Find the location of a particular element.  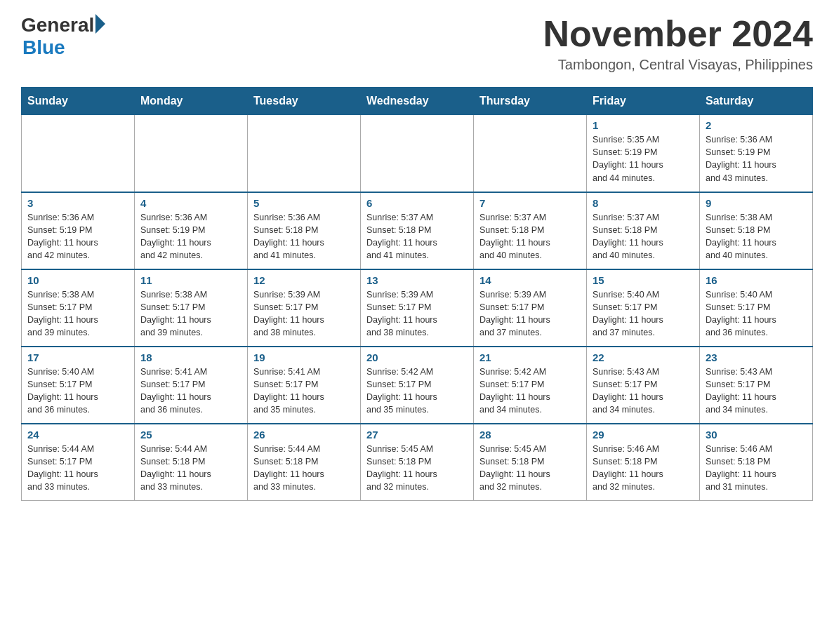

calendar-cell: 20Sunrise: 5:42 AM Sunset: 5:17 PM Dayli… is located at coordinates (417, 385).